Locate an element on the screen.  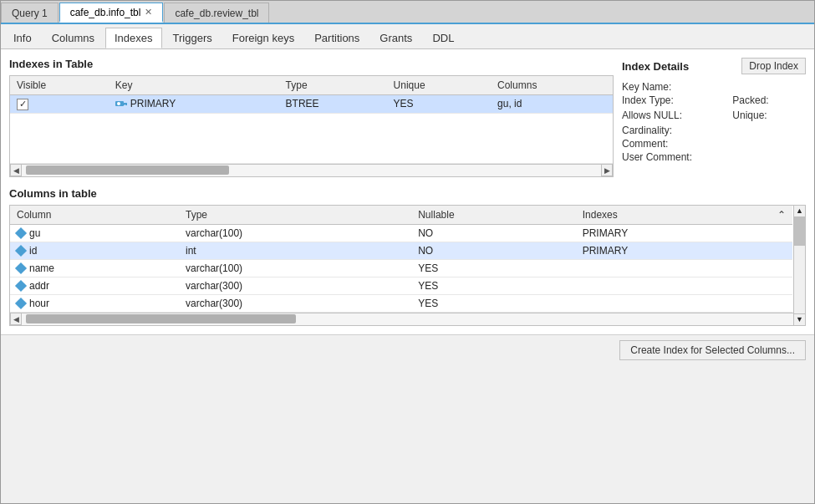
cell-column: addr is located at coordinates (94, 286).